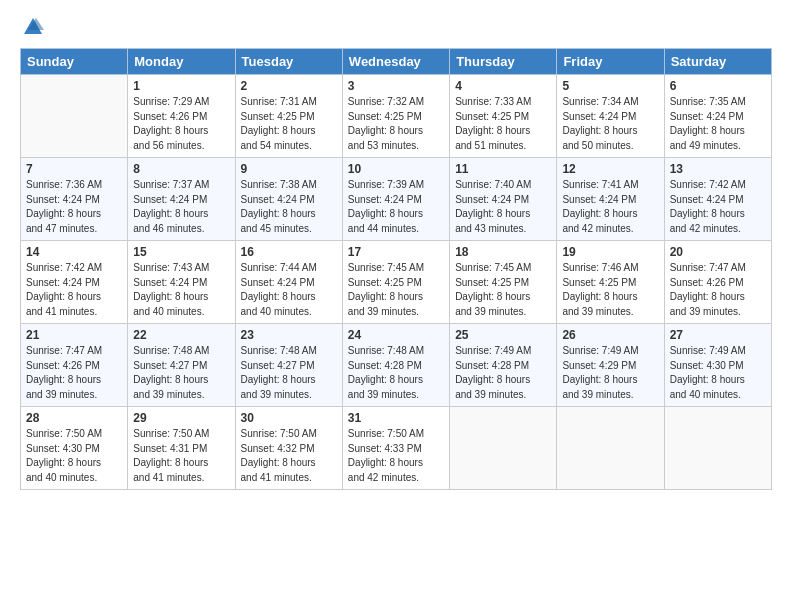 Image resolution: width=792 pixels, height=612 pixels. Describe the element at coordinates (181, 86) in the screenshot. I see `day-number: 1` at that location.